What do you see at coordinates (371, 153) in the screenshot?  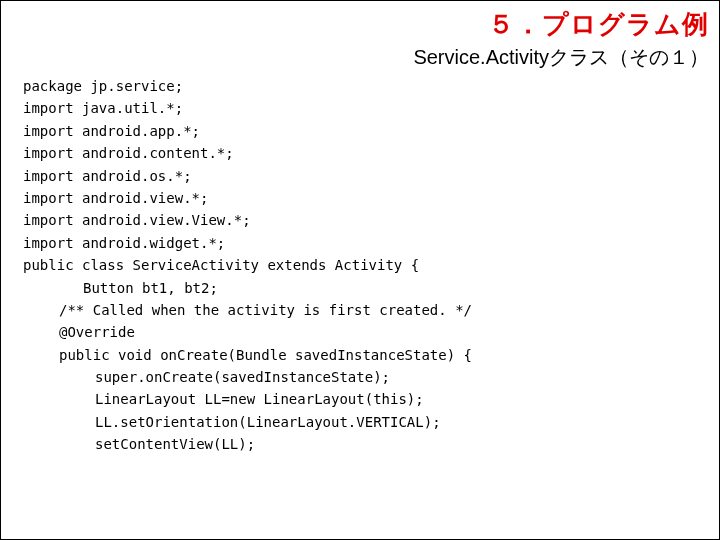 I see `code-line: import android.content.*;` at bounding box center [371, 153].